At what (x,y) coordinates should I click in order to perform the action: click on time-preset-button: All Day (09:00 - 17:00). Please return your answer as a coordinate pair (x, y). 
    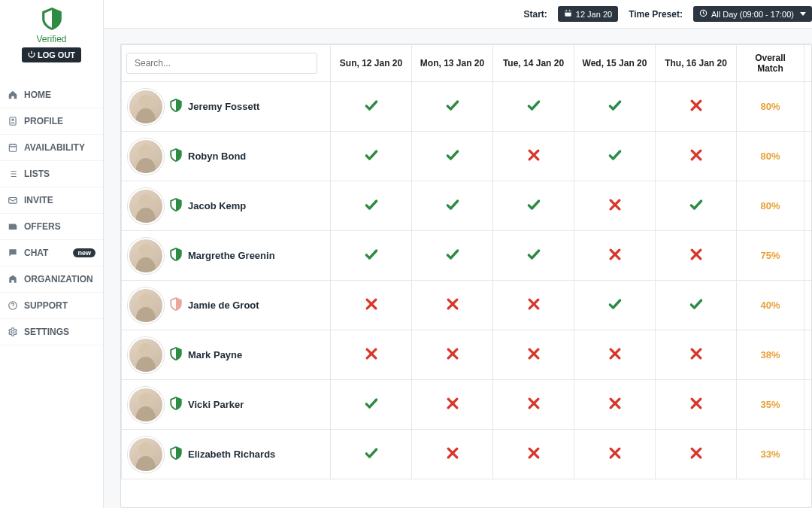
    Looking at the image, I should click on (753, 14).